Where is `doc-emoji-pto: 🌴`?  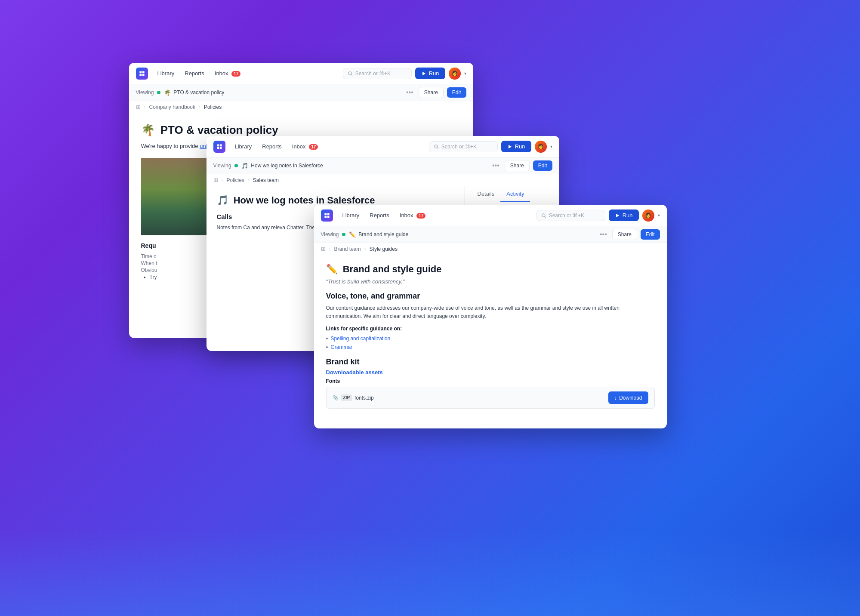 doc-emoji-pto: 🌴 is located at coordinates (167, 93).